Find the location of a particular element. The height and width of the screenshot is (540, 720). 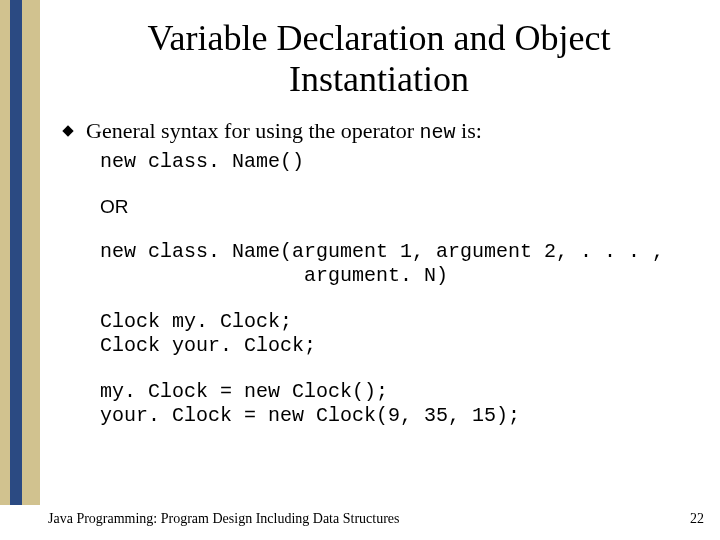

bullet-prefix: General syntax for using the operator is located at coordinates (253, 130).